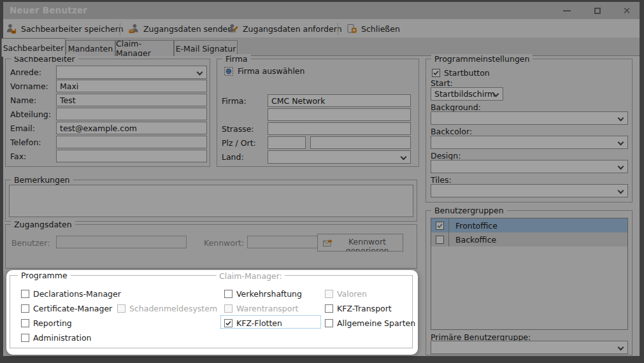  What do you see at coordinates (376, 324) in the screenshot?
I see `checkbox-label: Allgemeine Sparten` at bounding box center [376, 324].